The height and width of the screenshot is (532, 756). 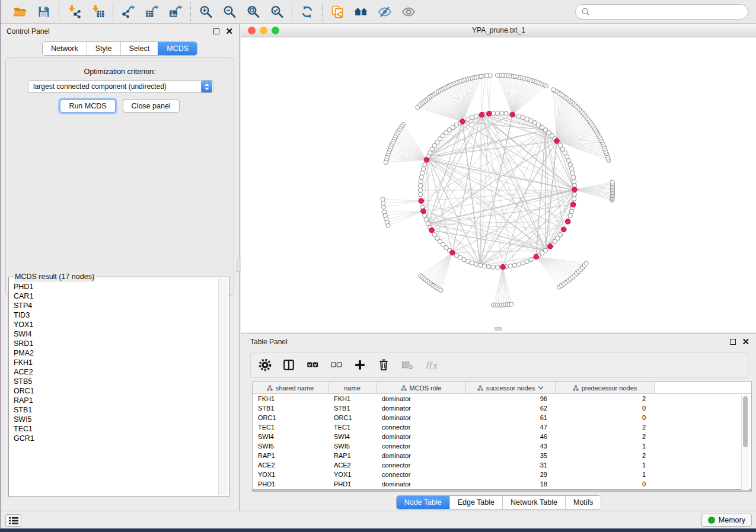 What do you see at coordinates (114, 419) in the screenshot?
I see `result-node-item: SWI5` at bounding box center [114, 419].